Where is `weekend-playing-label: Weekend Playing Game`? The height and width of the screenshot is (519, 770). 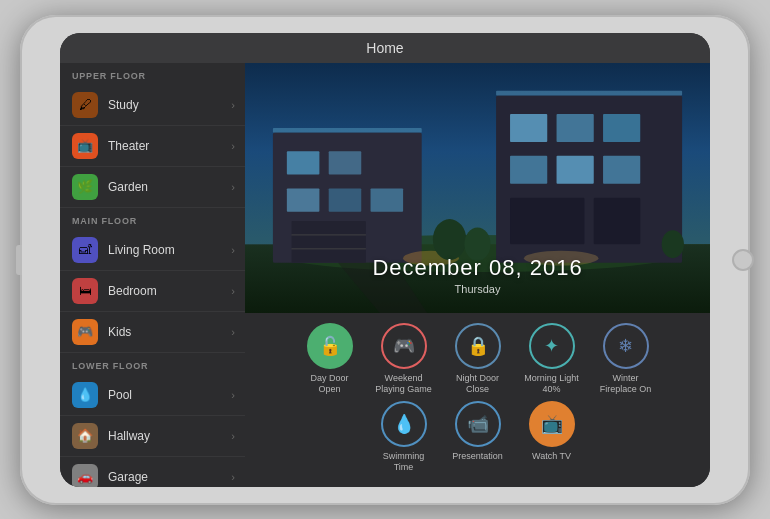 weekend-playing-label: Weekend Playing Game is located at coordinates (404, 384).